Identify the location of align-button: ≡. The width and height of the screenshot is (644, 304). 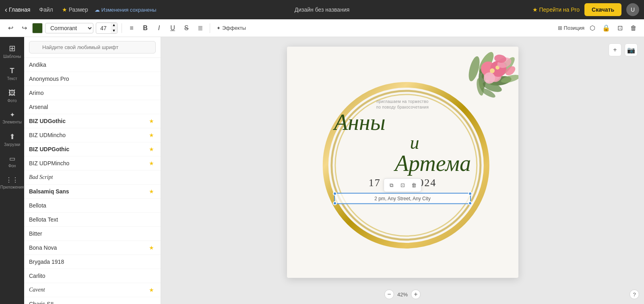
(132, 28).